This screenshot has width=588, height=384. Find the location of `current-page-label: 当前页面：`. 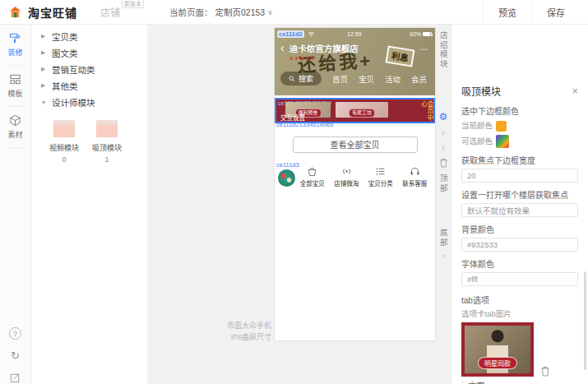

current-page-label: 当前页面： is located at coordinates (191, 12).